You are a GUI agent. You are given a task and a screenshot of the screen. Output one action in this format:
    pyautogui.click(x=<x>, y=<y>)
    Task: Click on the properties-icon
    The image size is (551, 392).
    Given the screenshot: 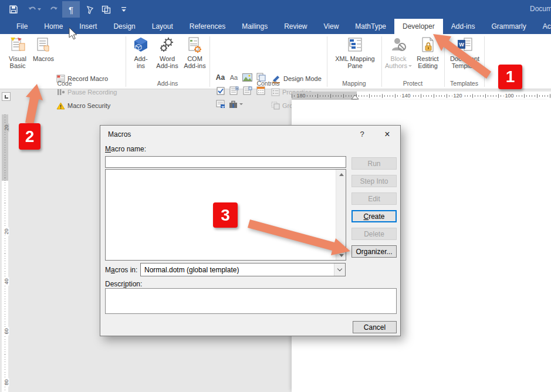 What is the action you would take?
    pyautogui.click(x=276, y=92)
    